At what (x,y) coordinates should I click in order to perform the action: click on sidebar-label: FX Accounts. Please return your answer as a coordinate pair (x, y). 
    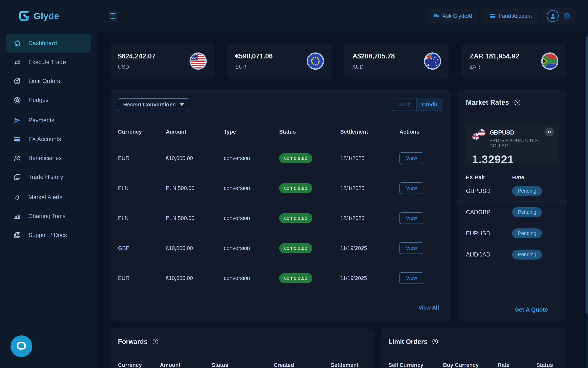
    Looking at the image, I should click on (45, 139).